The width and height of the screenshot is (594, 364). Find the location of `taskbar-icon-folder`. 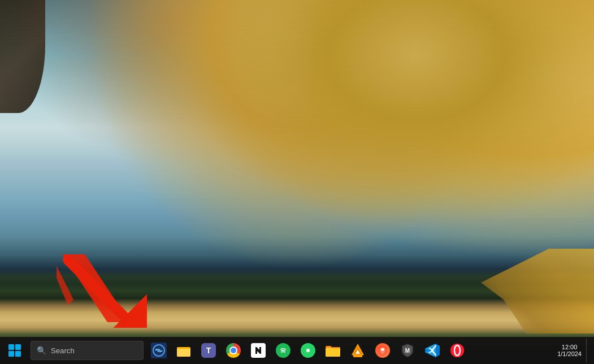

taskbar-icon-folder is located at coordinates (333, 350).